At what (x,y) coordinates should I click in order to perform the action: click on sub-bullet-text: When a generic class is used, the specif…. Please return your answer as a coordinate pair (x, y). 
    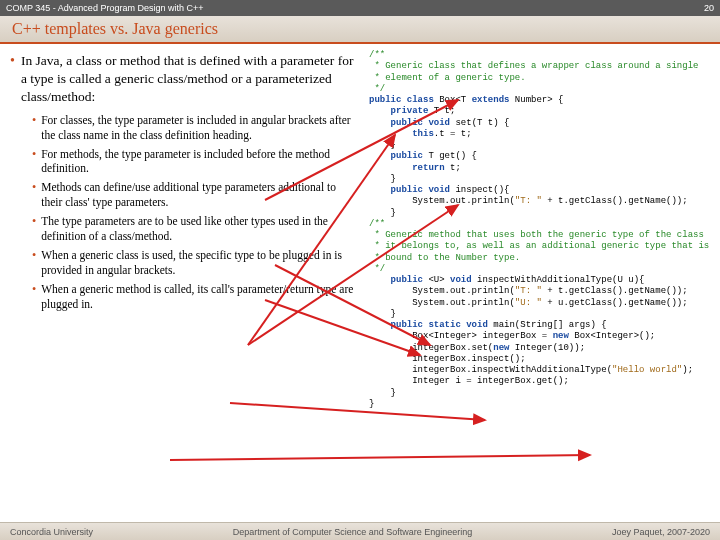
    Looking at the image, I should click on (198, 263).